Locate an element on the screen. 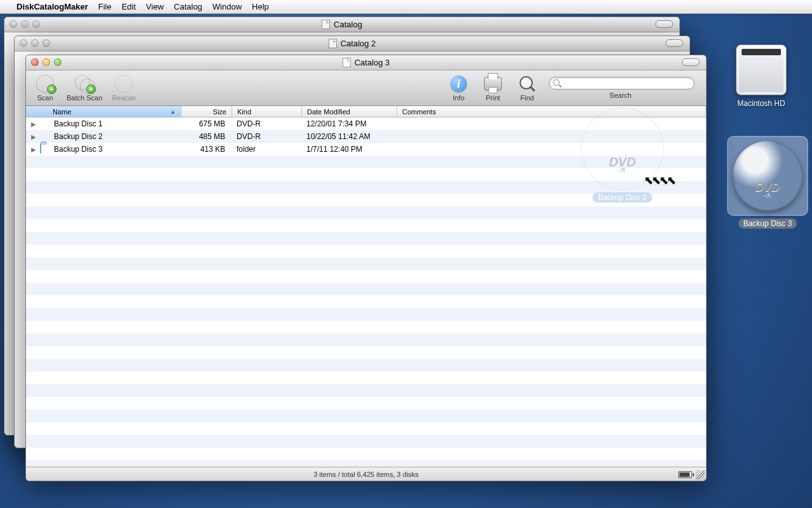 Image resolution: width=812 pixels, height=508 pixels. column-date: Date Modified is located at coordinates (350, 112).